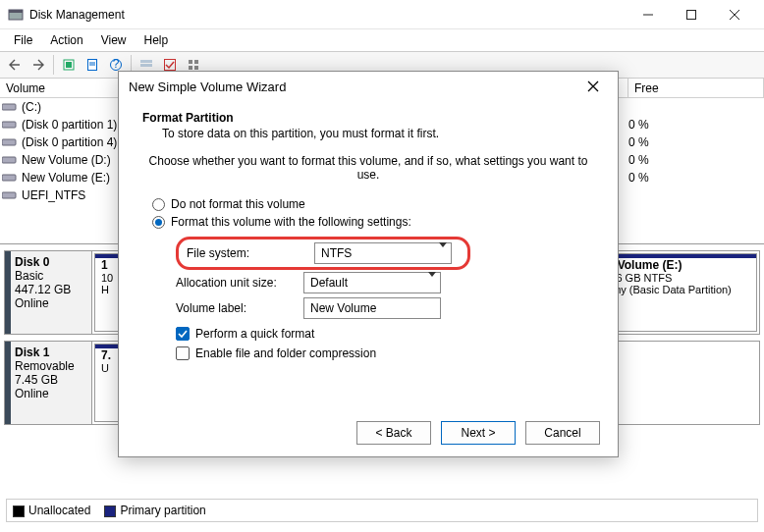  What do you see at coordinates (51, 510) in the screenshot?
I see `legend-unallocated: Unallocated` at bounding box center [51, 510].